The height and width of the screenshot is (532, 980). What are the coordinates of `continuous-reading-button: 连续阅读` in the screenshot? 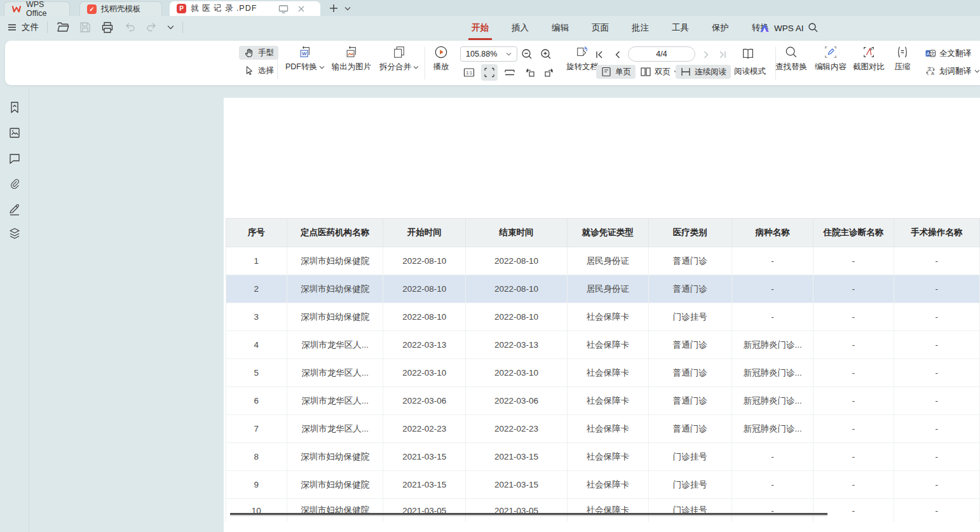 It's located at (703, 72).